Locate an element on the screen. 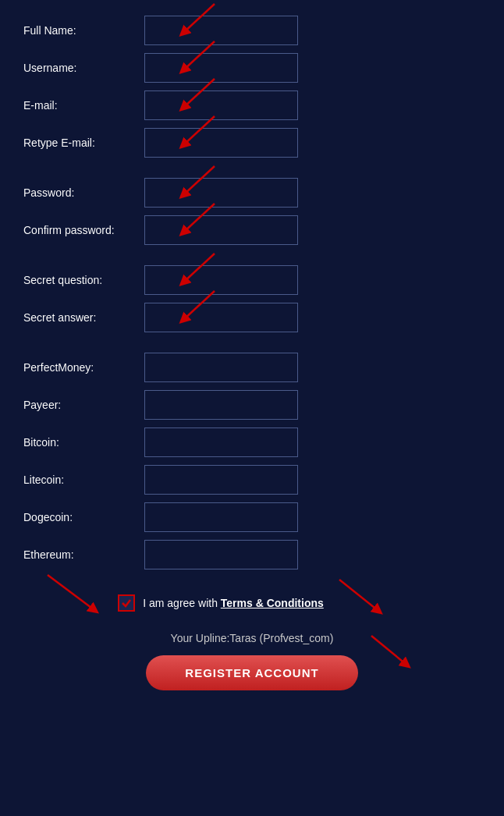 The image size is (504, 816). full-name-row: Full Name: is located at coordinates (252, 30).